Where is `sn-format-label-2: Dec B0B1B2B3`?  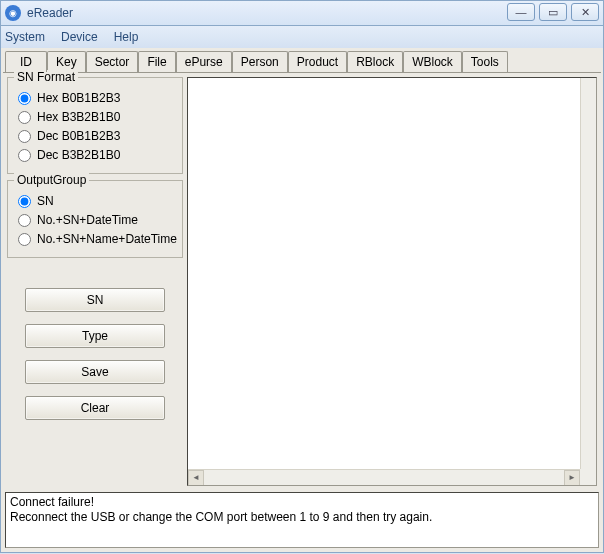
sn-format-label-2: Dec B0B1B2B3 is located at coordinates (78, 136).